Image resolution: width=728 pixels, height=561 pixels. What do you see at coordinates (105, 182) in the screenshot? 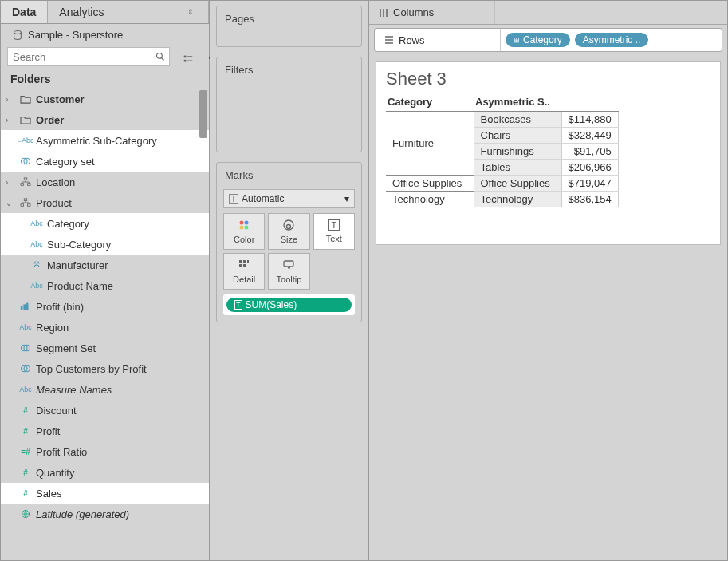
I see `folder-location: › Location` at bounding box center [105, 182].